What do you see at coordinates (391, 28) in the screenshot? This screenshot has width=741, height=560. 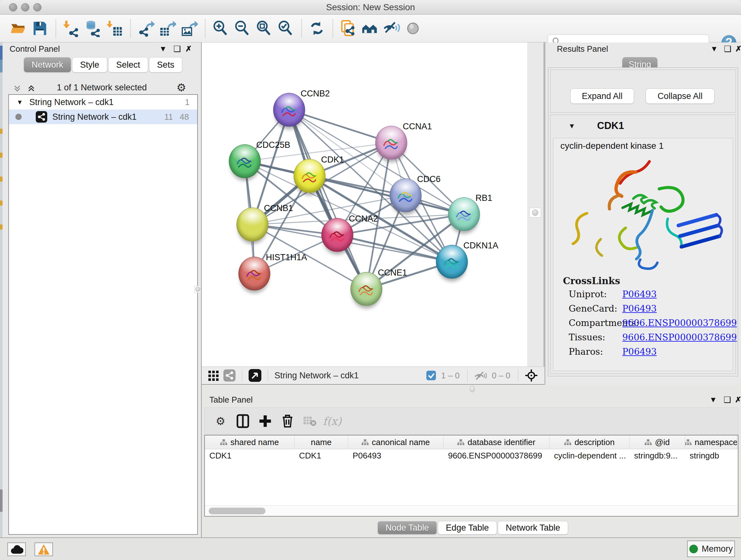 I see `hide-unhide-icon` at bounding box center [391, 28].